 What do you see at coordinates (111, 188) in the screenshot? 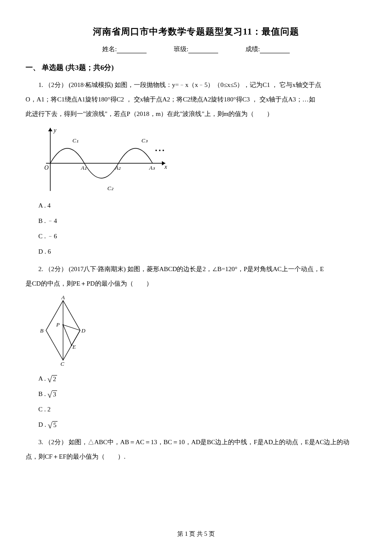
I see `C2-label: C₂` at bounding box center [111, 188].